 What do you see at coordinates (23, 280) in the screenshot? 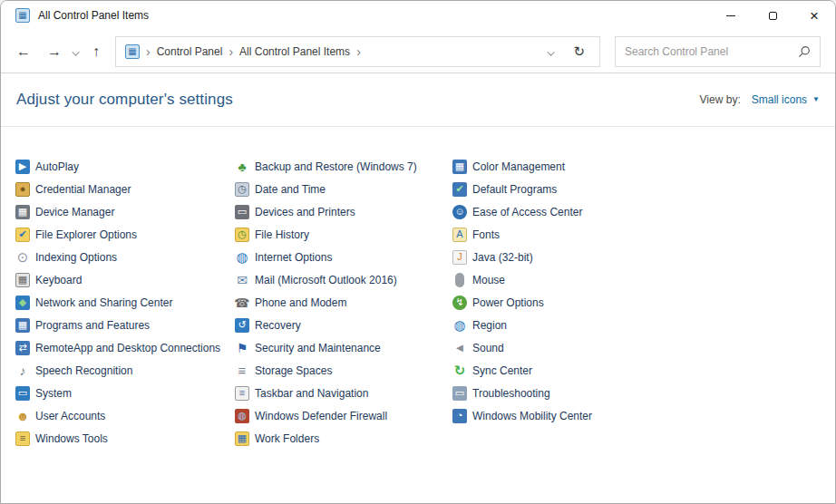
I see `keyboard-icon: ▦` at bounding box center [23, 280].